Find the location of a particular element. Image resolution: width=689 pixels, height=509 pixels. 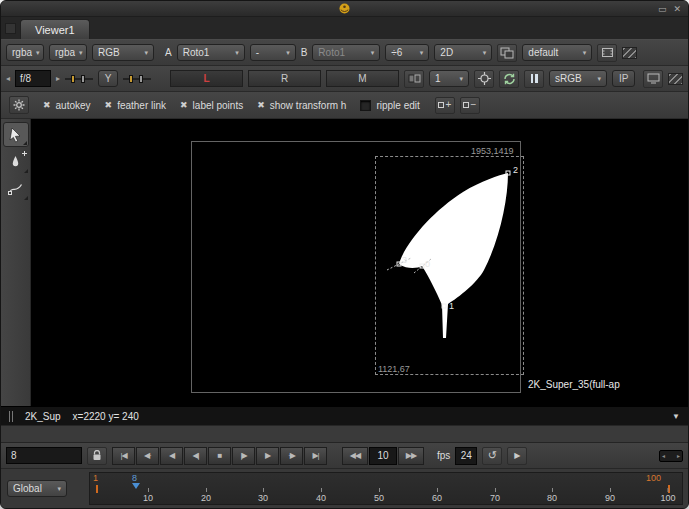

label-points-toggle: ✖ label points is located at coordinates (212, 106).